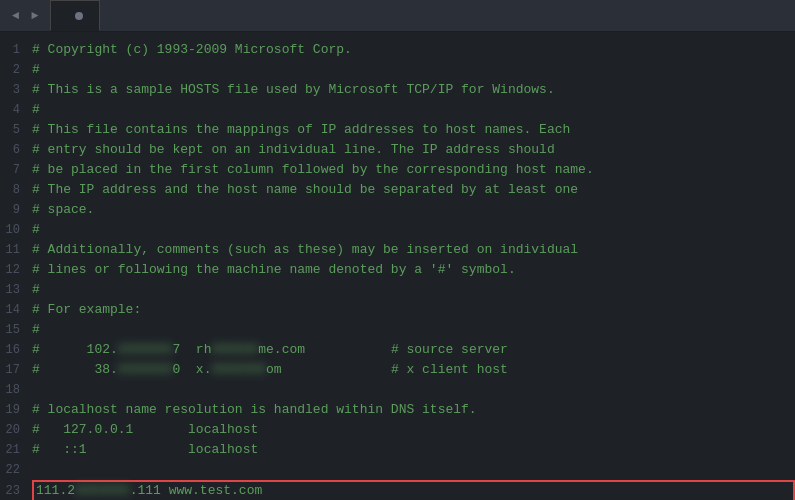 This screenshot has height=500, width=795. Describe the element at coordinates (25, 16) in the screenshot. I see `title-bar-arrows: ◄ ►` at that location.